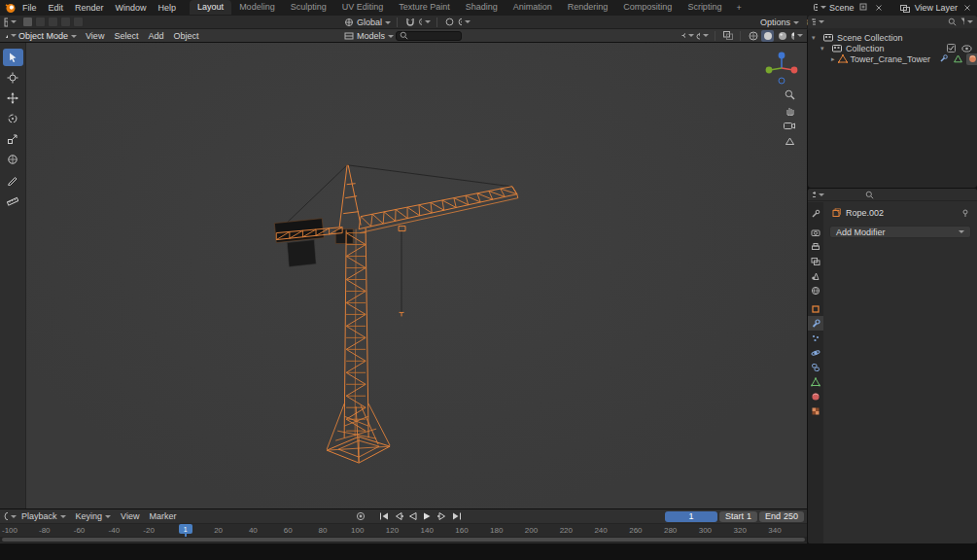 Image resolution: width=977 pixels, height=560 pixels. I want to click on workspace-tab-modeling: Modeling, so click(257, 8).